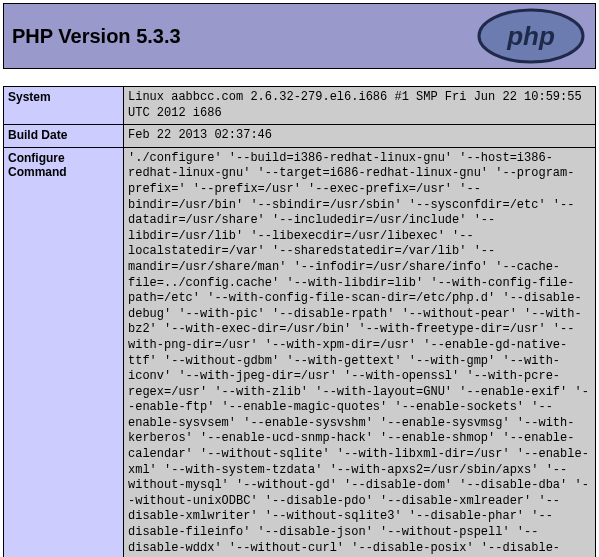  What do you see at coordinates (64, 352) in the screenshot?
I see `row-label-configure-command: Configure Command` at bounding box center [64, 352].